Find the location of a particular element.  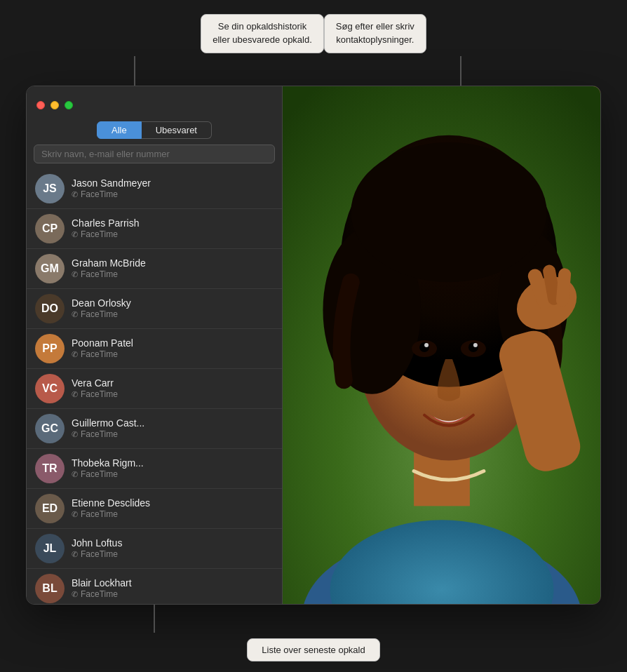

contact-name: Jason Sandmeyer is located at coordinates (154, 183).